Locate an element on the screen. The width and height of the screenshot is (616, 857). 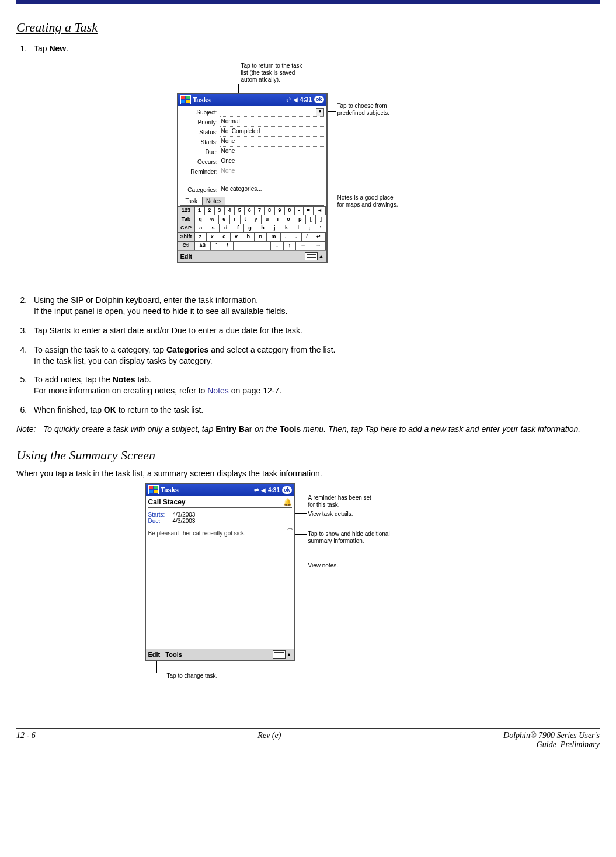
kbd-key: áü is located at coordinates (203, 246).